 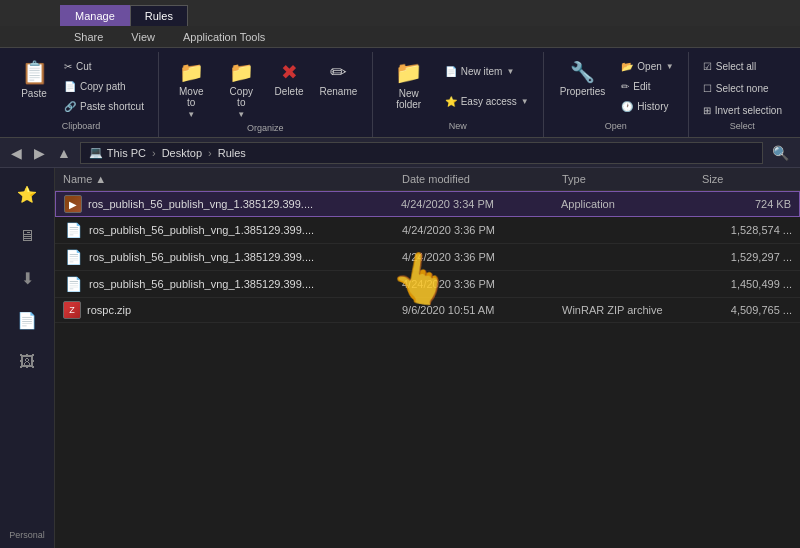 I want to click on easy-access-button: ⭐ Easy access ▼, so click(x=487, y=102).